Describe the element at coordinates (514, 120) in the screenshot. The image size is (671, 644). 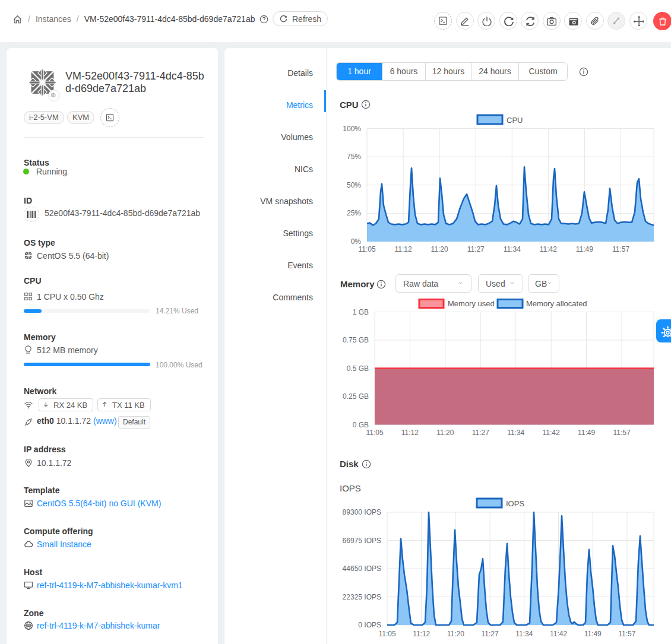
I see `svg-text: CPU` at that location.